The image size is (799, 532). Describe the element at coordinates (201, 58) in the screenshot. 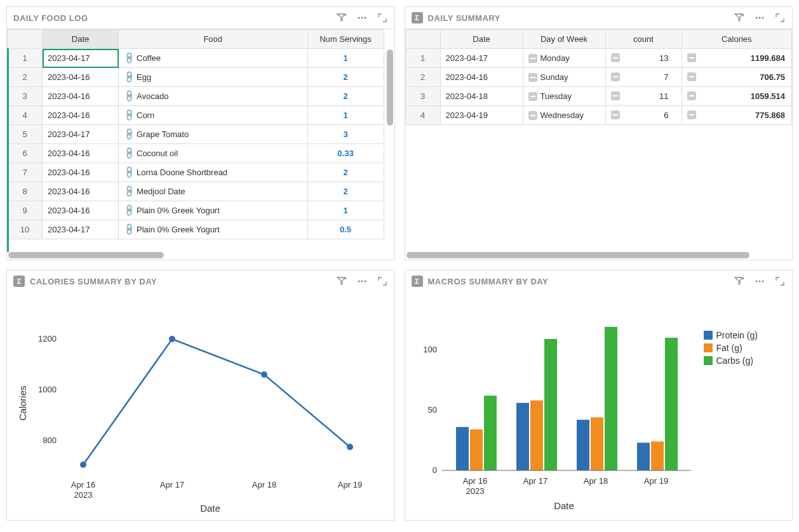

I see `table-row: 12023-04-17🔗Coffee1` at that location.